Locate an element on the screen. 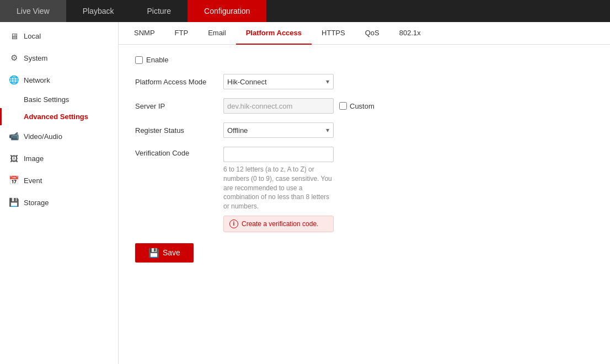 Image resolution: width=610 pixels, height=364 pixels. tab-ftp: FTP is located at coordinates (182, 33).